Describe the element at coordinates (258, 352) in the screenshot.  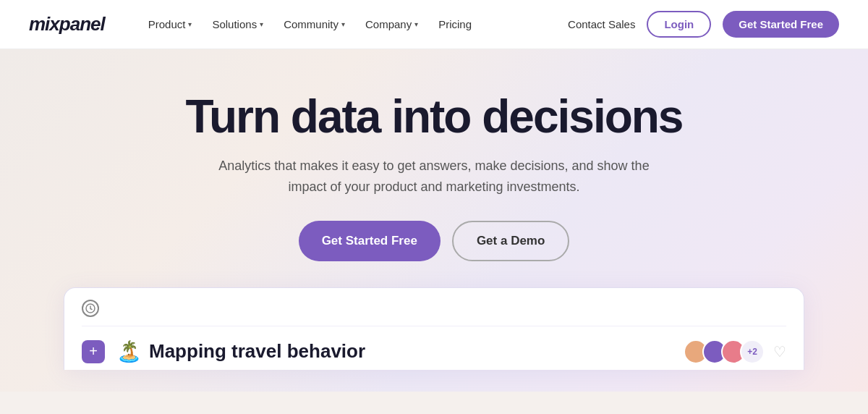
I see `dashboard-title: Mapping travel behavior` at that location.